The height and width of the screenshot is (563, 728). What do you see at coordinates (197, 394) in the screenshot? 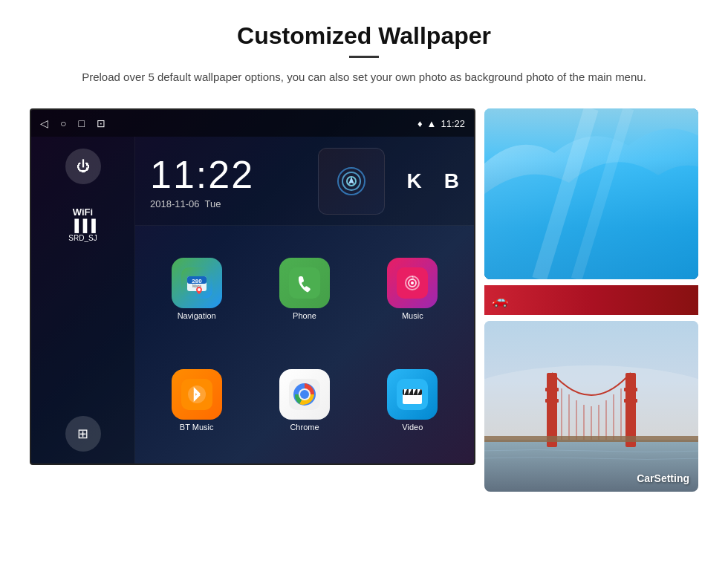
I see `btmusic-icon` at bounding box center [197, 394].